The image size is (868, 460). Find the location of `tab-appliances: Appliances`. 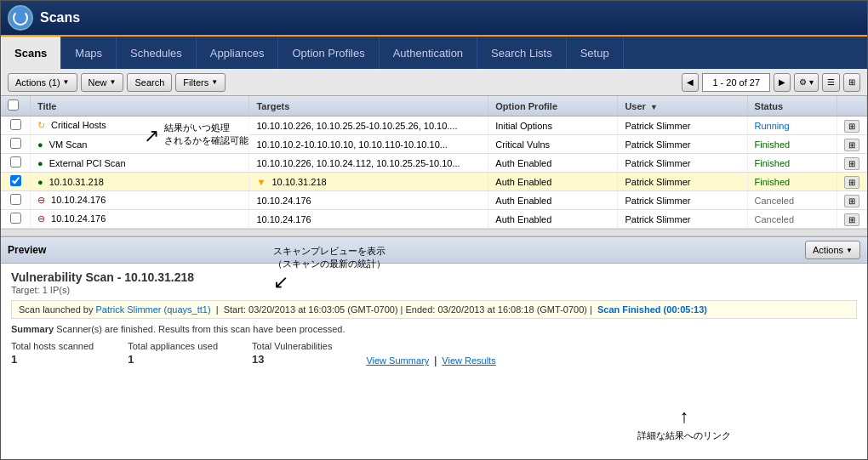

tab-appliances: Appliances is located at coordinates (238, 53).